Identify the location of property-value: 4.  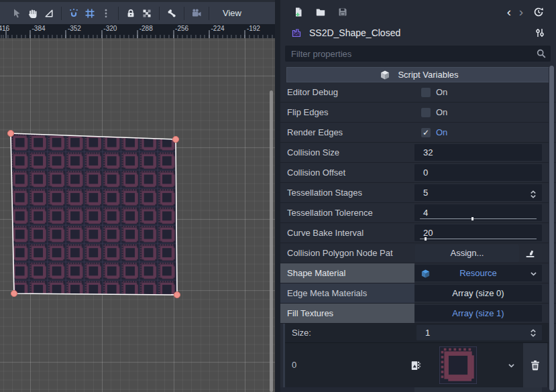
(478, 213).